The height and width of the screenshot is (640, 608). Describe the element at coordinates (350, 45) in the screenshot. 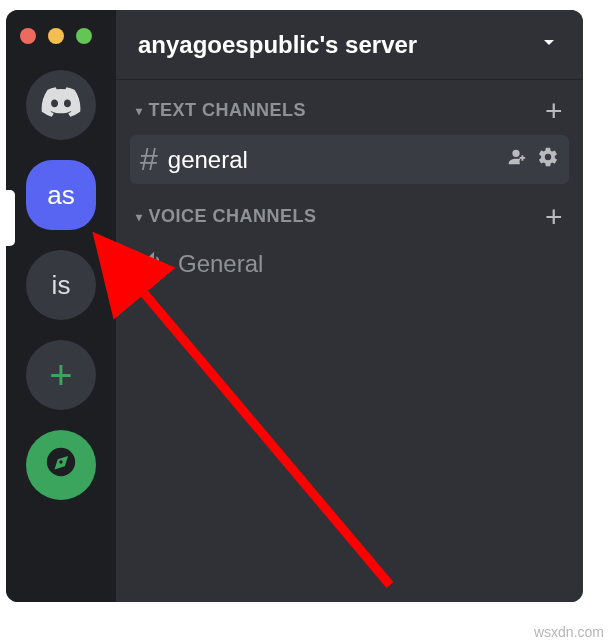

I see `server-header: anyagoespublic's server` at that location.